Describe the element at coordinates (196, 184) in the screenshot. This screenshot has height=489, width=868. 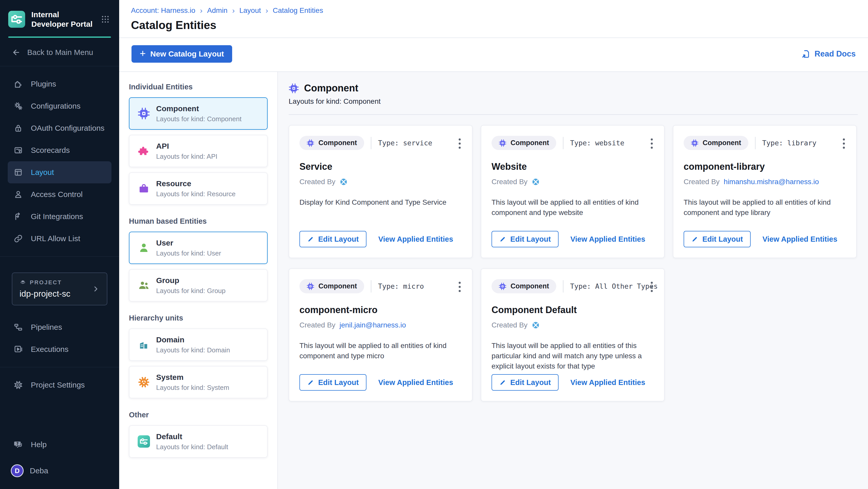
I see `entity-kind-name: Resource` at that location.